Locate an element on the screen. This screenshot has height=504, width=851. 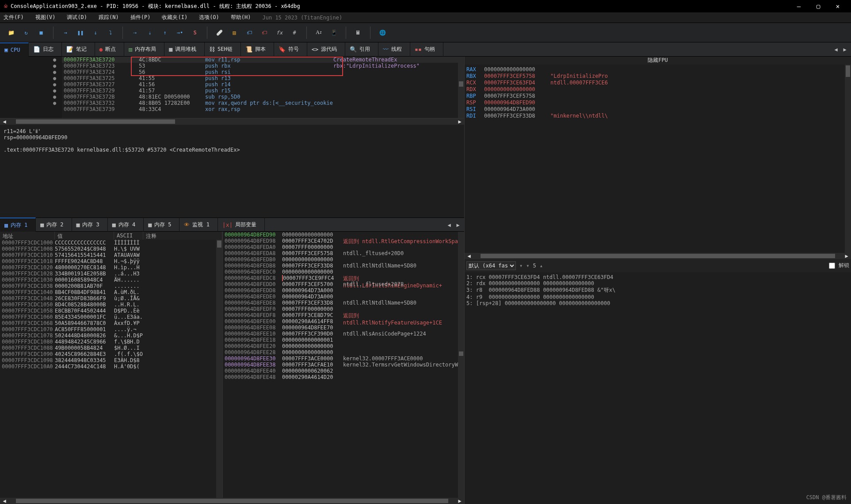
dump-row: 00007FFF3CDC1070AC850FFF85000001....ÿ.¬ is located at coordinates (108, 329).